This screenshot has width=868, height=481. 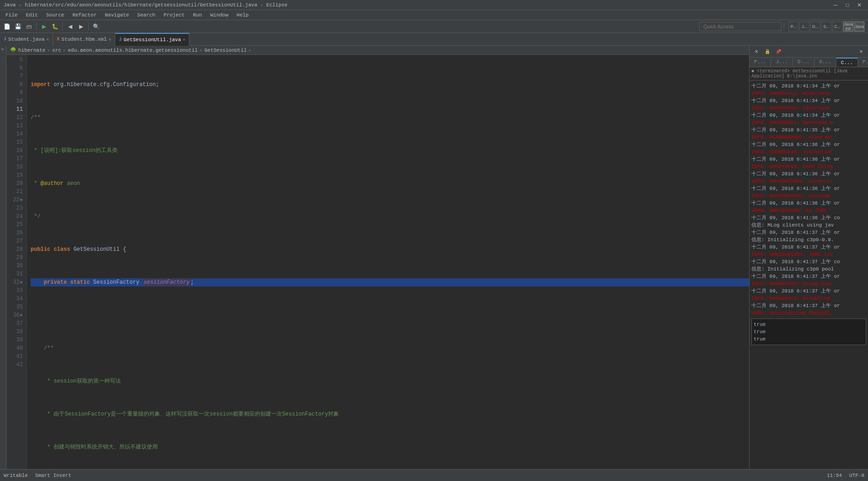 What do you see at coordinates (16, 225) in the screenshot?
I see `line-25: 25` at bounding box center [16, 225].